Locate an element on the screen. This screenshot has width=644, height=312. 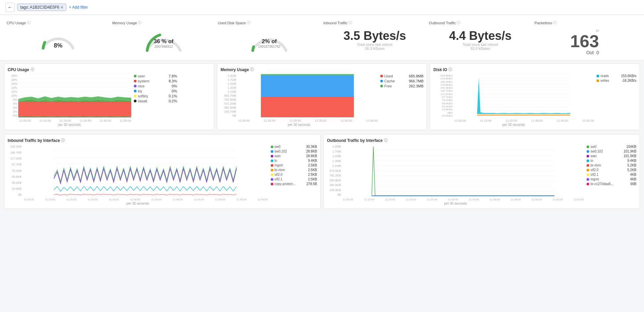
disk-gauge: 2% of 199187361792 is located at coordinates (269, 40).